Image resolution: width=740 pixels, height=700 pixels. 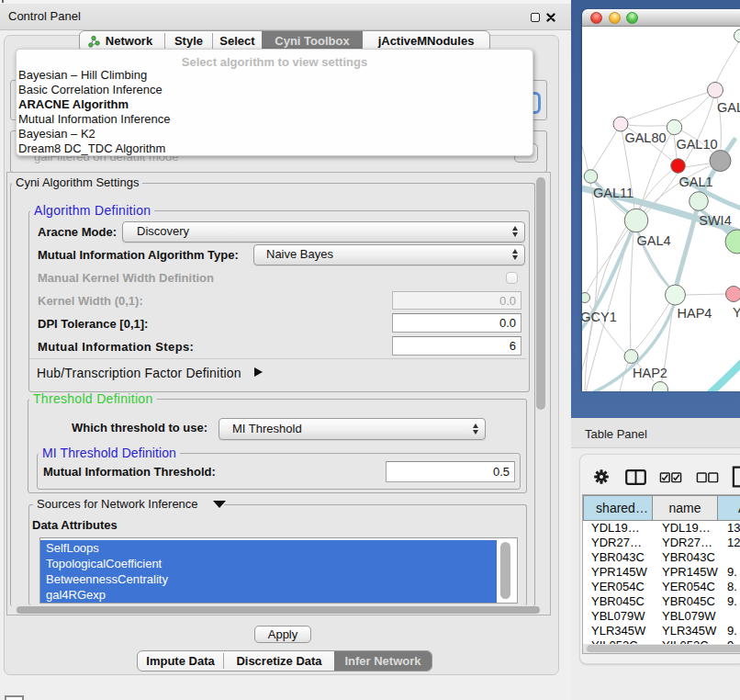 I want to click on svg-text: HAP4, so click(x=695, y=313).